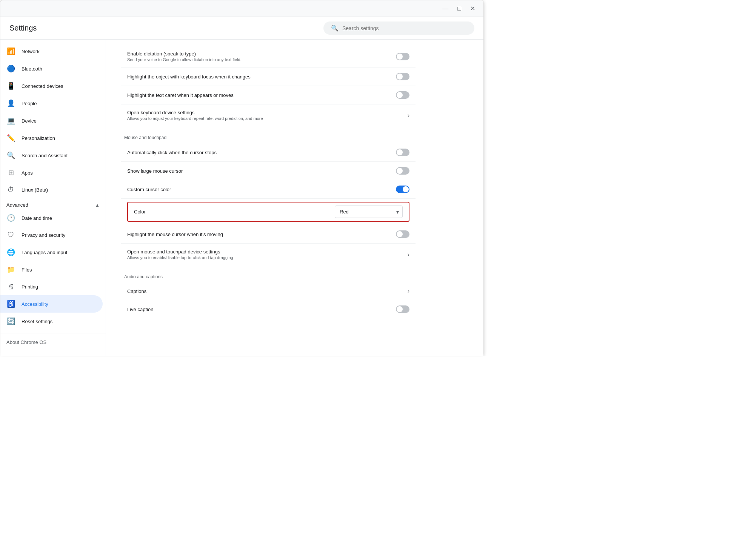 The height and width of the screenshot is (560, 748). Describe the element at coordinates (51, 138) in the screenshot. I see `sidebar-item-personalization: ✏️ Personalization` at that location.